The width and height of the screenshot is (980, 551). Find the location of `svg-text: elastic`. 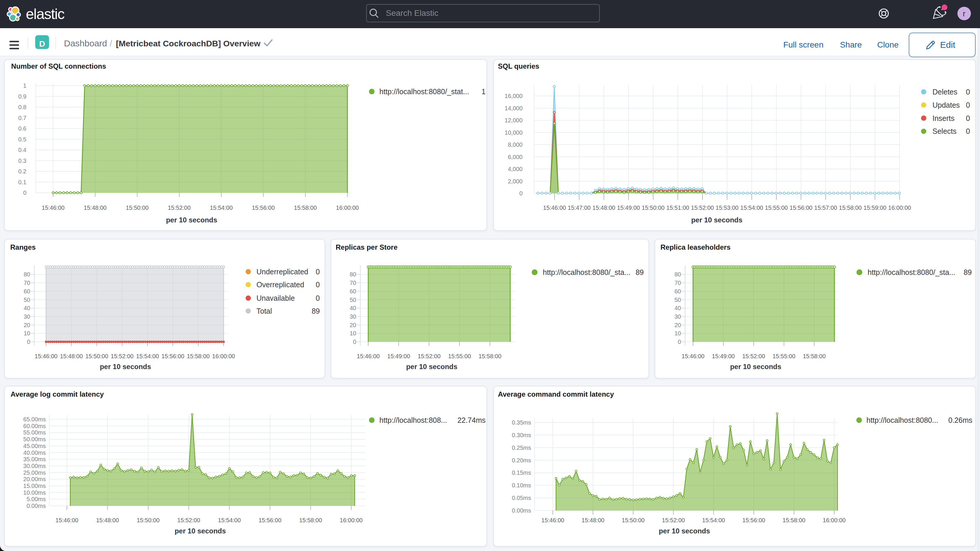

svg-text: elastic is located at coordinates (45, 14).